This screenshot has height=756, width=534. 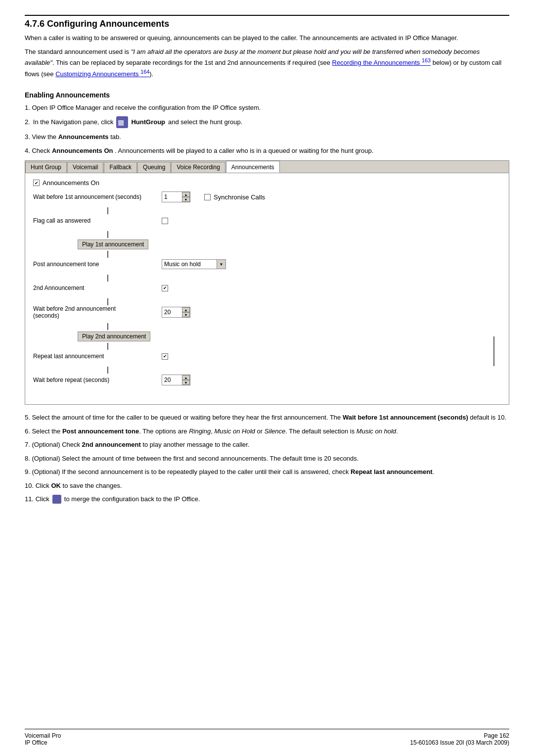 I want to click on wait-repeat-down: ▼, so click(x=186, y=382).